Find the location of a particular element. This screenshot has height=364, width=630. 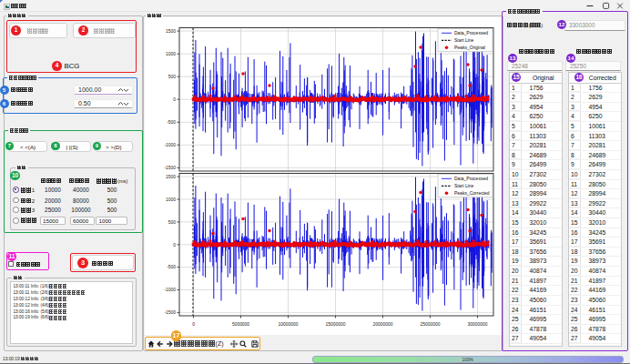

svg-text: 20000000 is located at coordinates (383, 324).